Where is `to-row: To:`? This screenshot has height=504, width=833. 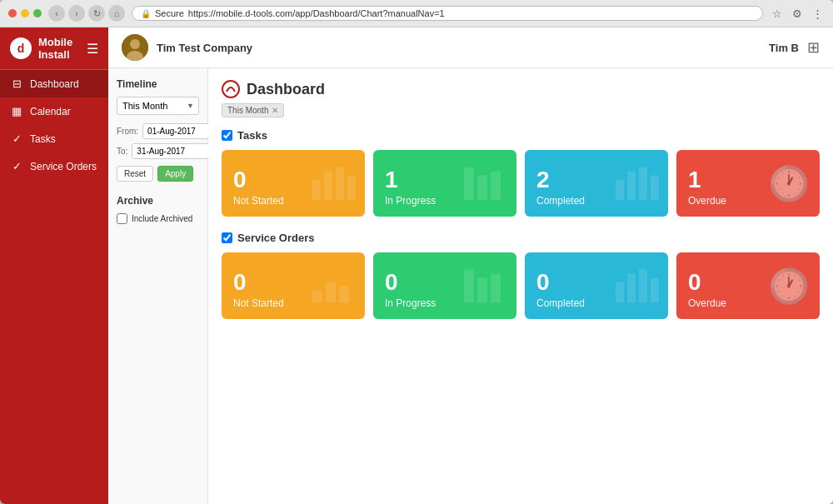
to-row: To: is located at coordinates (158, 152).